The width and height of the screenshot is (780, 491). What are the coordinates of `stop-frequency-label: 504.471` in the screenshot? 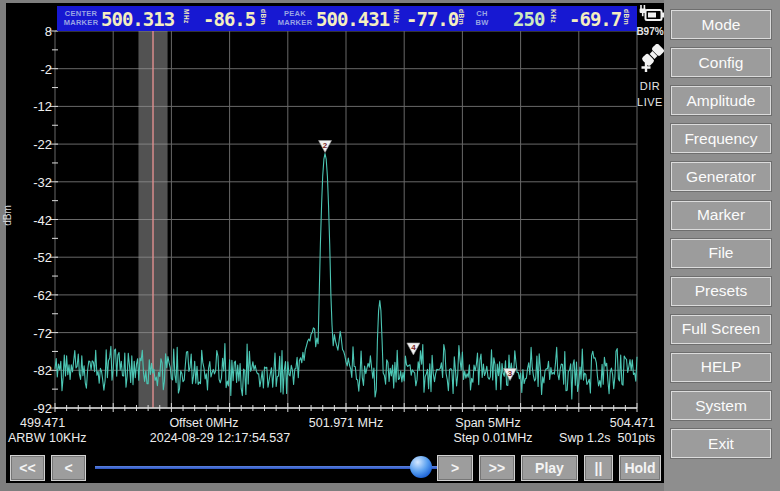 It's located at (620, 423).